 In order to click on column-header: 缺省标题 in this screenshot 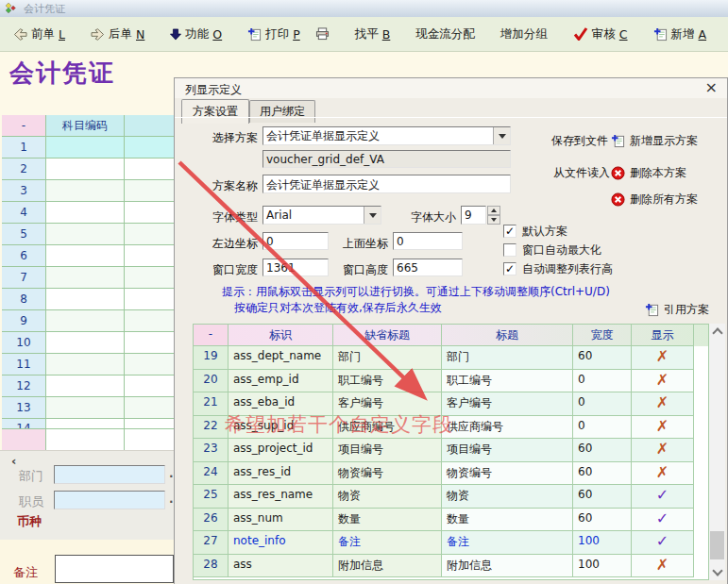, I will do `click(387, 336)`.